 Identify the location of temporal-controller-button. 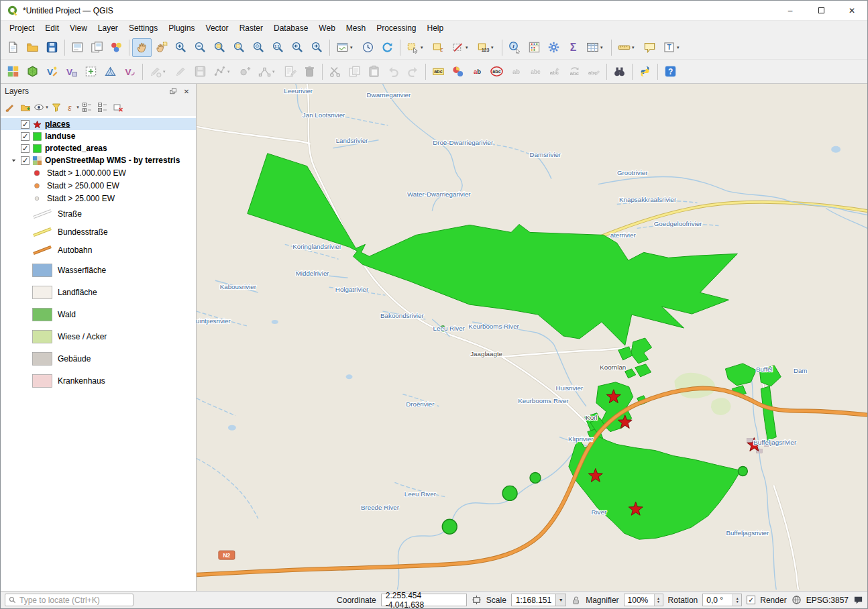
(368, 48).